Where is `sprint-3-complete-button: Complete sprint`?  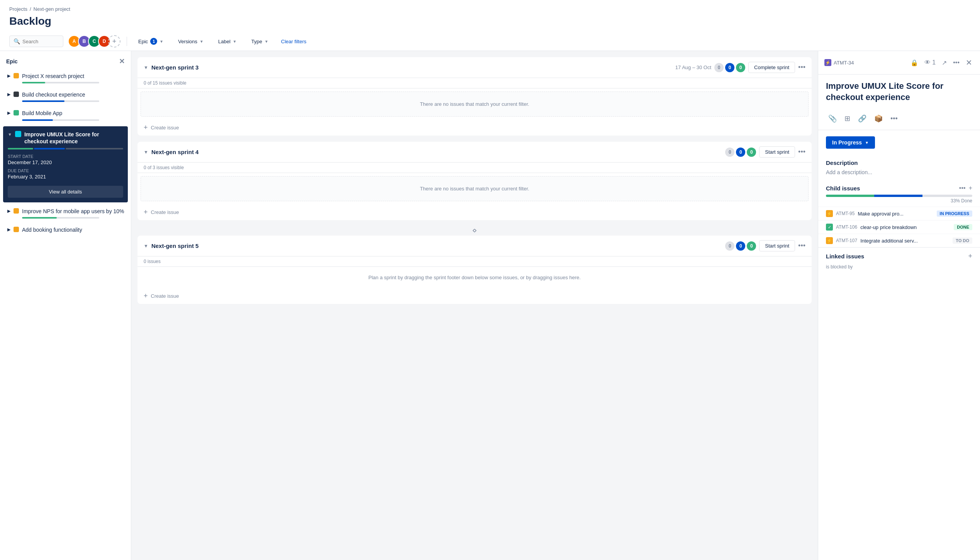
sprint-3-complete-button: Complete sprint is located at coordinates (771, 67).